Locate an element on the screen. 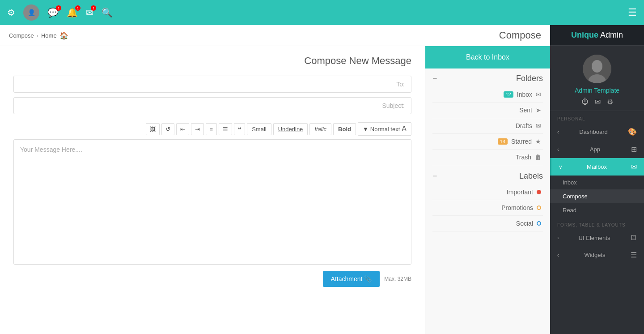 This screenshot has height=334, width=644. dashboard-icon: 🎨 is located at coordinates (632, 132).